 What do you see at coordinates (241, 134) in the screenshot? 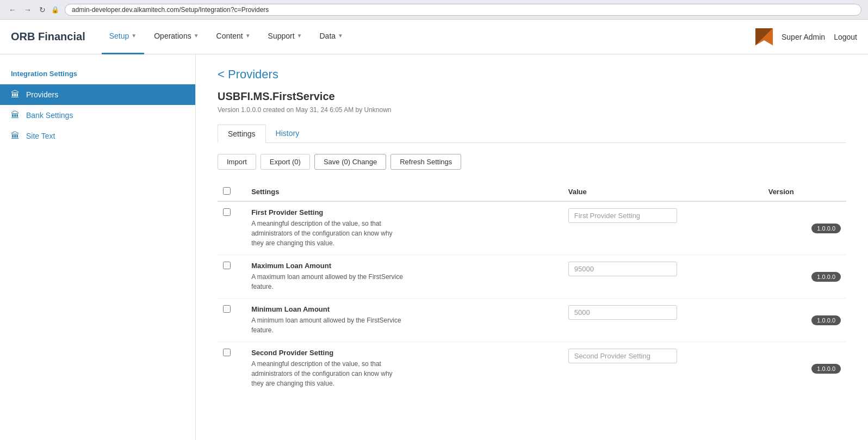
I see `tab-settings-label: Settings` at bounding box center [241, 134].